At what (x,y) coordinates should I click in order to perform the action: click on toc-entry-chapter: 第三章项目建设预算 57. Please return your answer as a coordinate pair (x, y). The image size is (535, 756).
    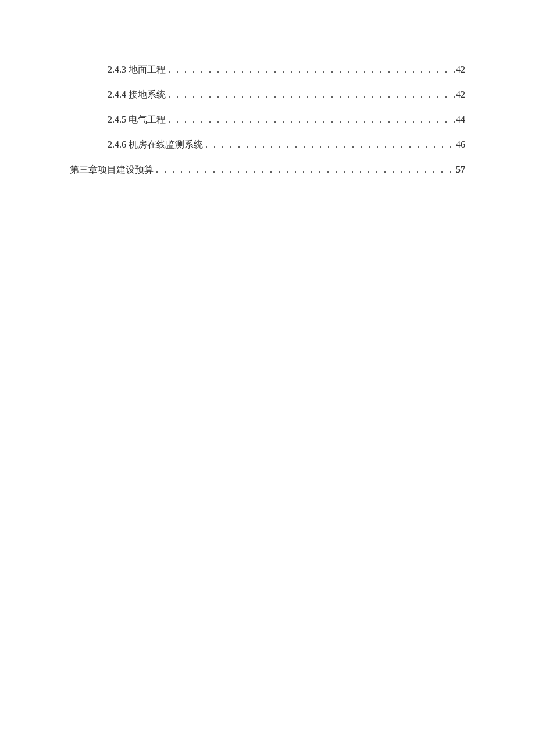
    Looking at the image, I should click on (268, 170).